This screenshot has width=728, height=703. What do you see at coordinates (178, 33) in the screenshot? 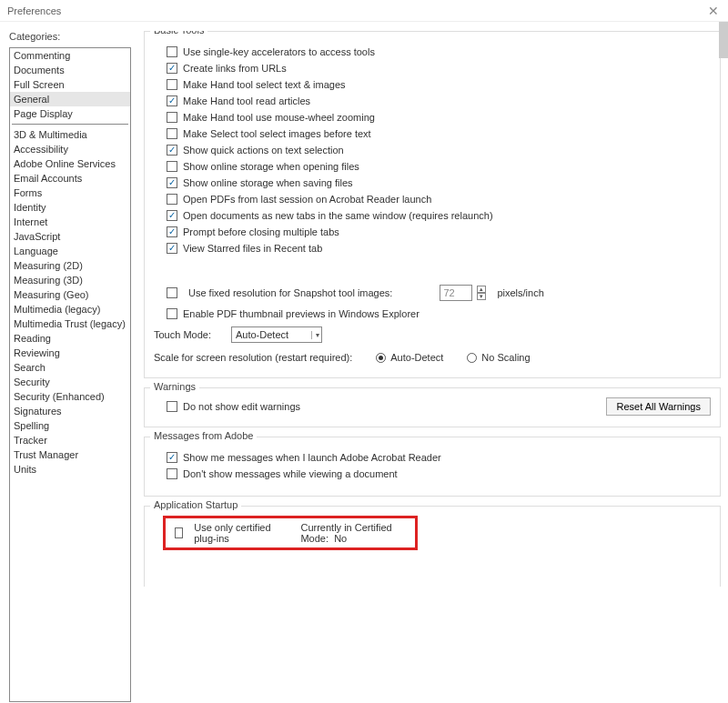
I see `section-title: Basic Tools` at bounding box center [178, 33].